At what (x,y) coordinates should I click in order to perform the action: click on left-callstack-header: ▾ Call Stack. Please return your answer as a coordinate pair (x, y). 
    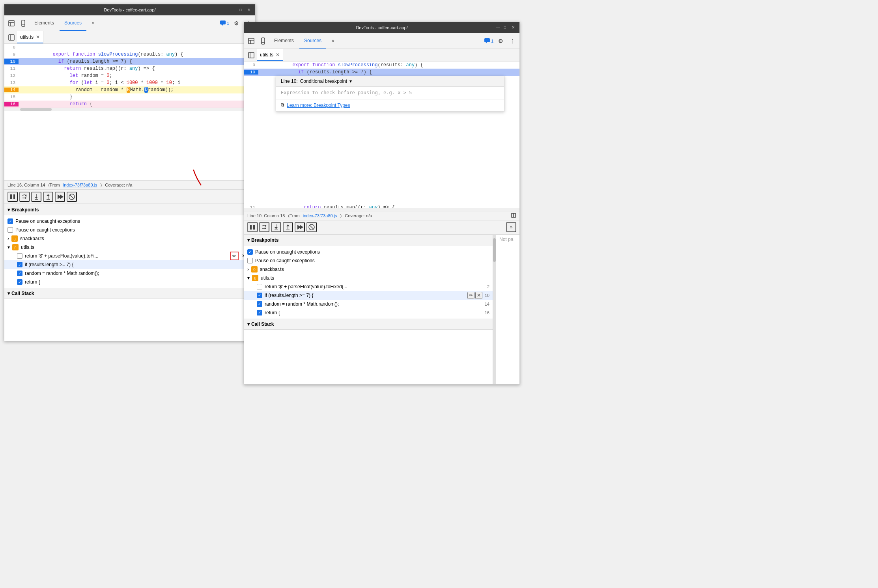
    Looking at the image, I should click on (130, 293).